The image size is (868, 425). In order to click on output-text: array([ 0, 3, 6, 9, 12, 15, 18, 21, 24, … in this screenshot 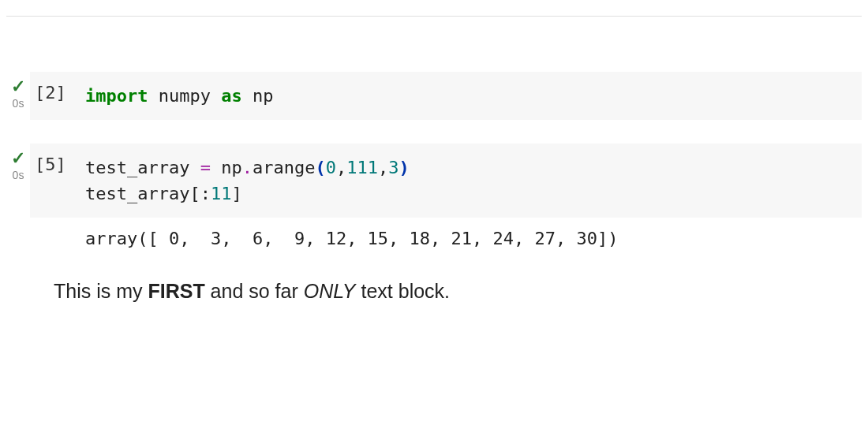, I will do `click(473, 238)`.